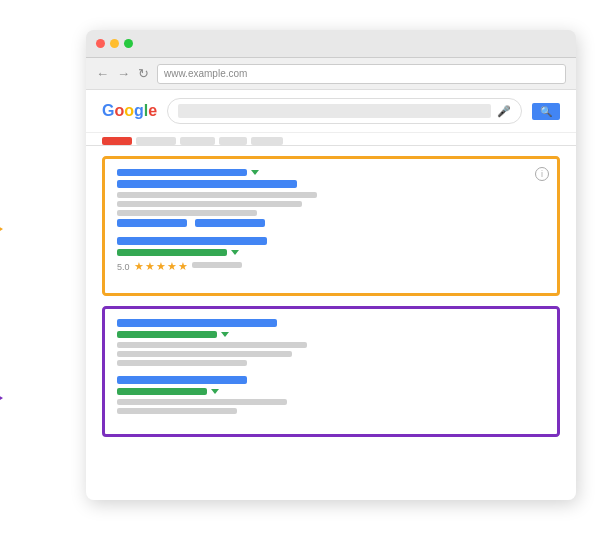 Image resolution: width=612 pixels, height=540 pixels. I want to click on browser-addressbar: ← → ↻ www.example.com, so click(331, 74).